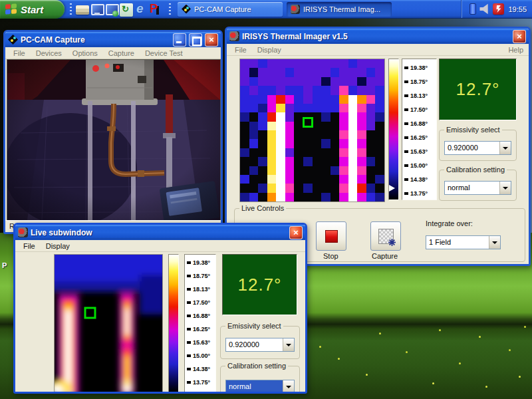 The width and height of the screenshot is (532, 399). What do you see at coordinates (420, 137) in the screenshot?
I see `scale-label: 16.25°` at bounding box center [420, 137].